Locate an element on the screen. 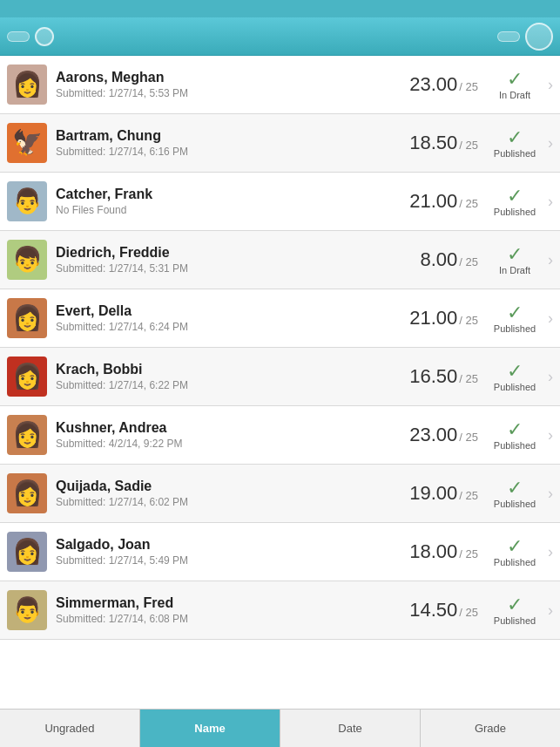 This screenshot has height=747, width=560. student-name: Bartram, Chung is located at coordinates (233, 136).